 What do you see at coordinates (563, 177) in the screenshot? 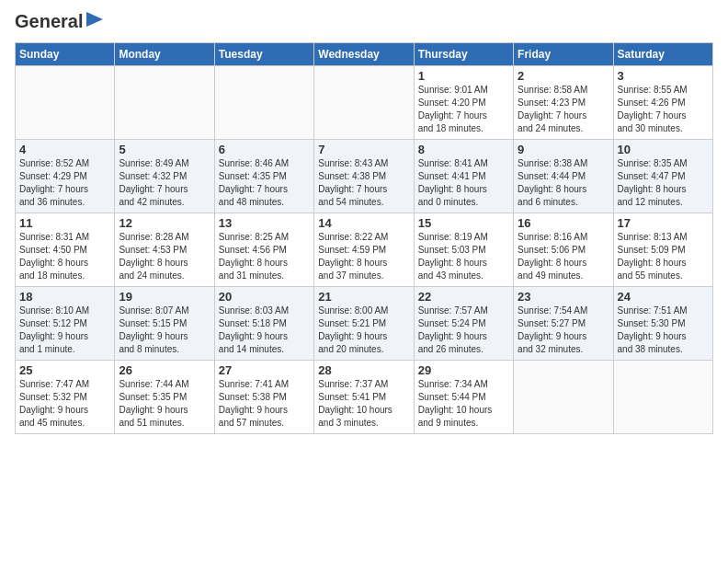
I see `calendar-cell: 9Sunrise: 8:38 AM Sunset: 4:44 PM Daylig…` at bounding box center [563, 177].